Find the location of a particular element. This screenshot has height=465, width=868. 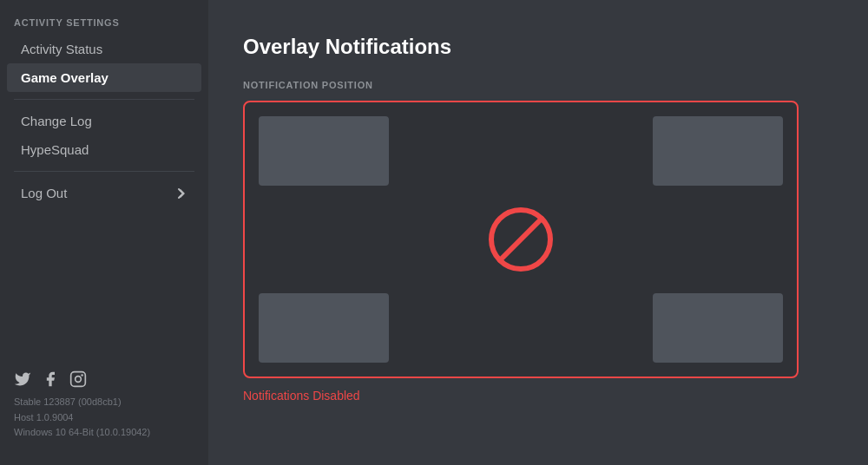

version-line-3: Windows 10 64-Bit (10.0.19042) is located at coordinates (104, 433).